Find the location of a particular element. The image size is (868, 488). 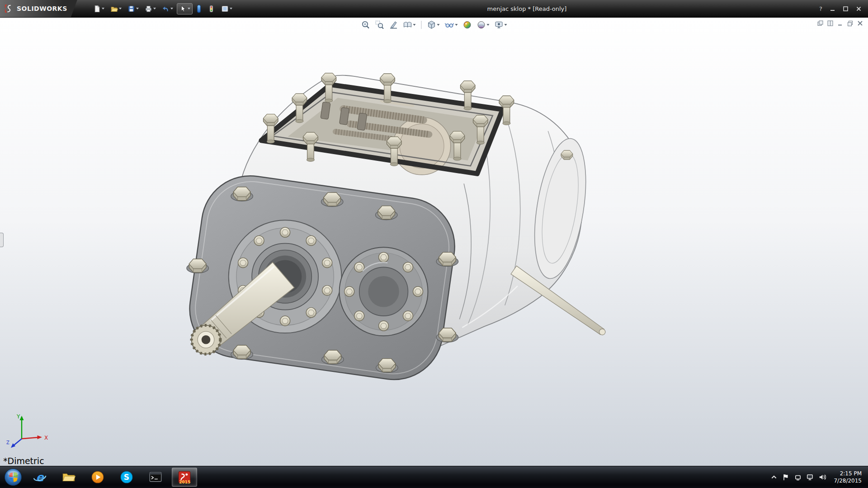

minimize-button is located at coordinates (833, 9).